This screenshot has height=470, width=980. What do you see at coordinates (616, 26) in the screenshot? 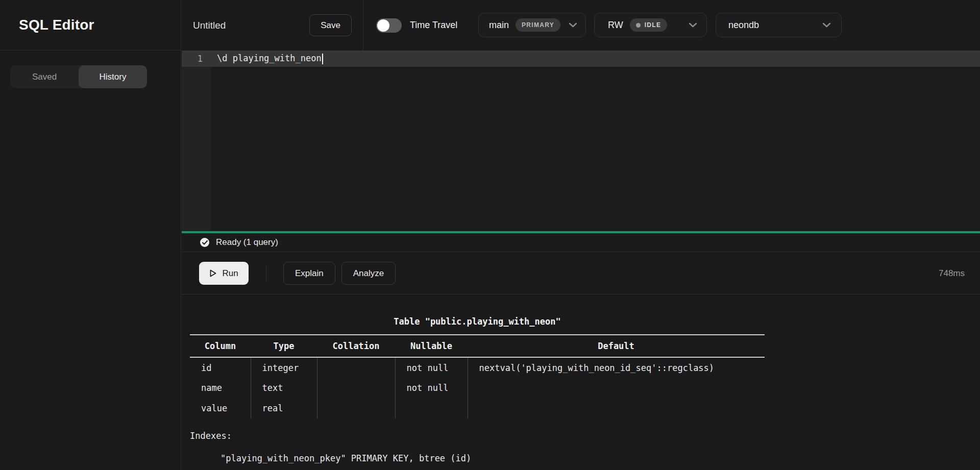
I see `compute-name: RW` at bounding box center [616, 26].